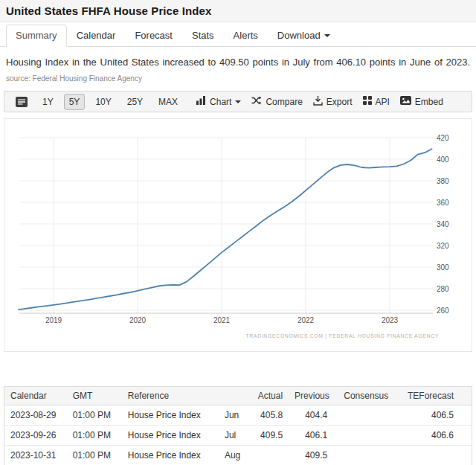 The height and width of the screenshot is (465, 476). Describe the element at coordinates (443, 246) in the screenshot. I see `y-tick-label: 320` at that location.